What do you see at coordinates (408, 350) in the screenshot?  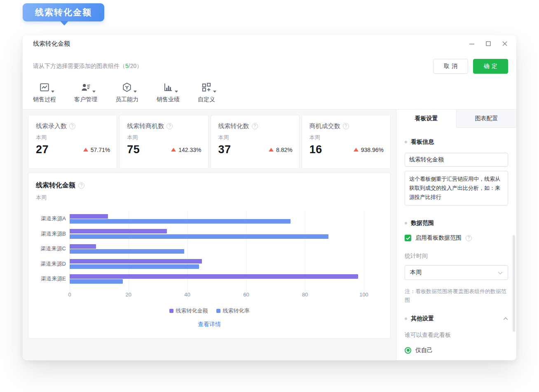 I see `only-me-radio` at bounding box center [408, 350].